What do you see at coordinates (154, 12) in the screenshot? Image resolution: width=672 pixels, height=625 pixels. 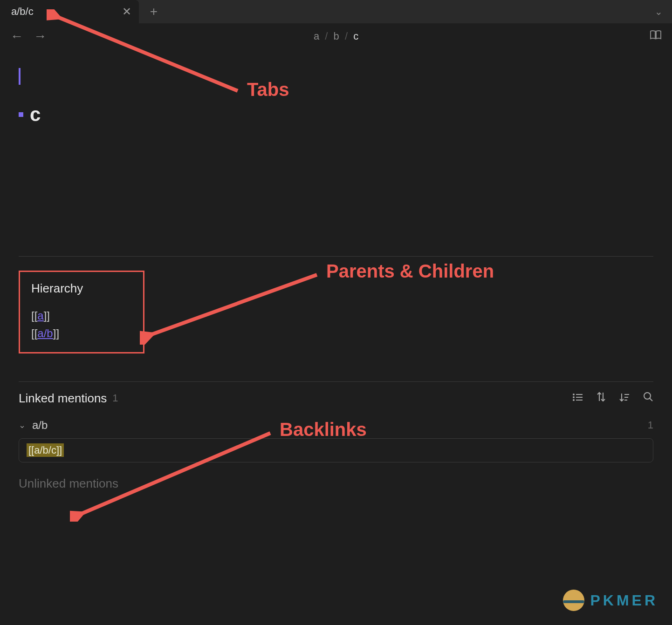 I see `add-tab-icon: +` at bounding box center [154, 12].